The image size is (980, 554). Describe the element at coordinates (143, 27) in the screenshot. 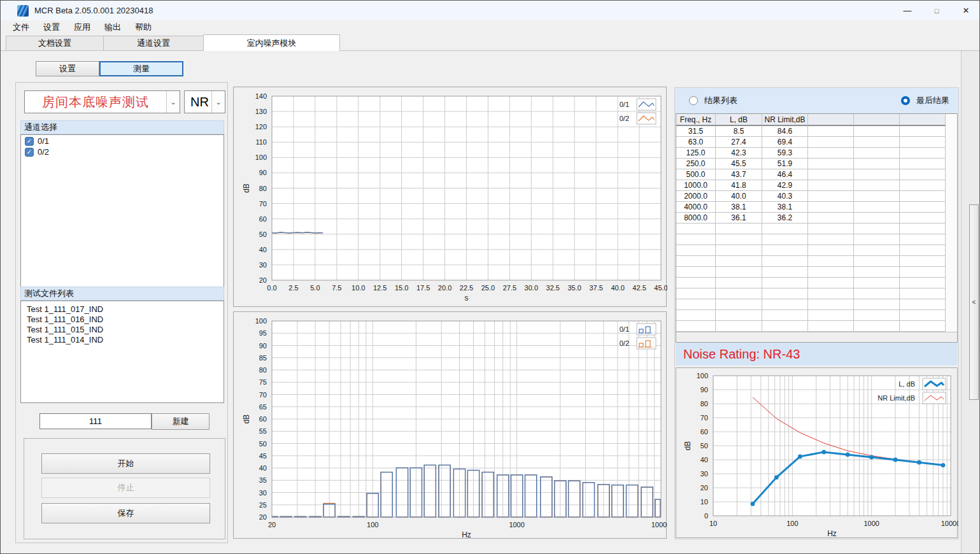

I see `menu-item-4: 帮助` at that location.